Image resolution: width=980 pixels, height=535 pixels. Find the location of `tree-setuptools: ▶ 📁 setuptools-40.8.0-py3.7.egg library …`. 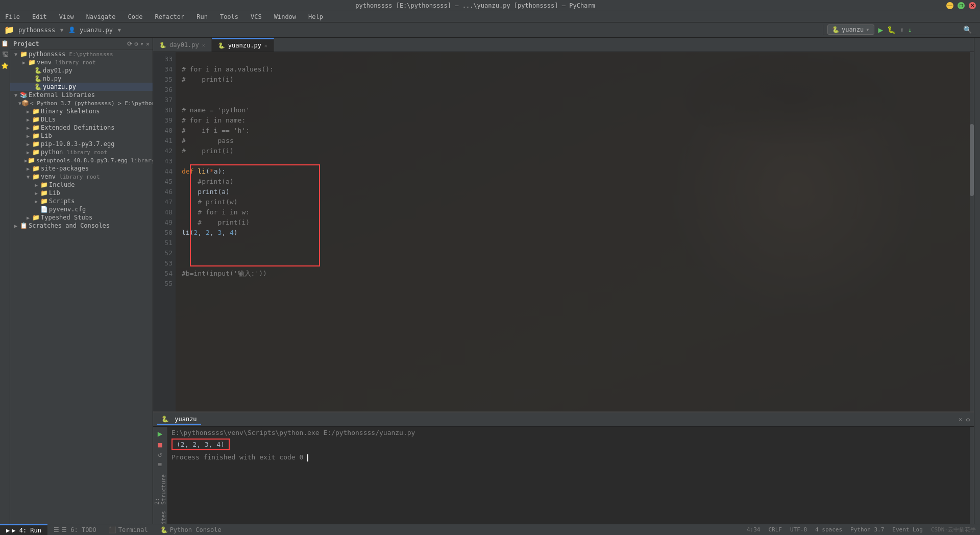

tree-setuptools: ▶ 📁 setuptools-40.8.0-py3.7.egg library … is located at coordinates (82, 160).